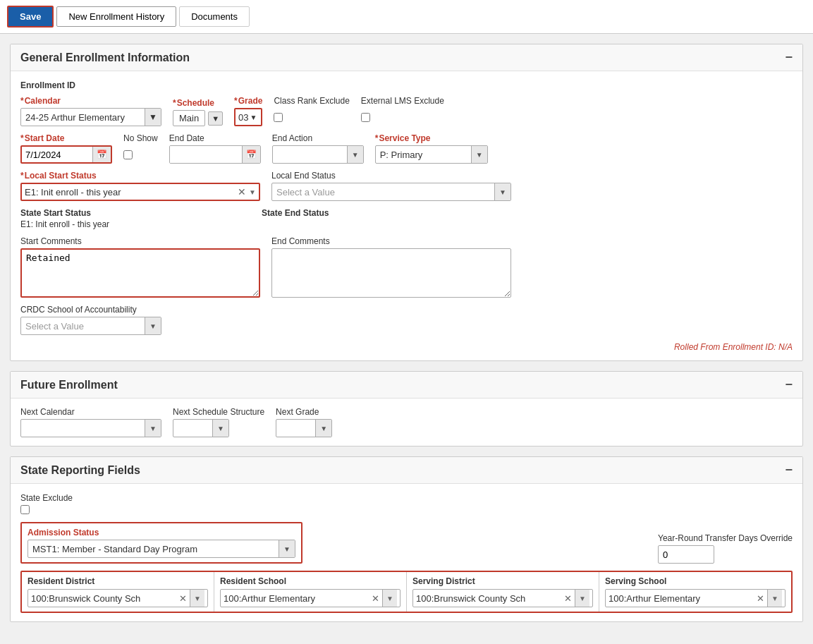  Describe the element at coordinates (102, 154) in the screenshot. I see `start-date-calendar-btn: 📅` at that location.